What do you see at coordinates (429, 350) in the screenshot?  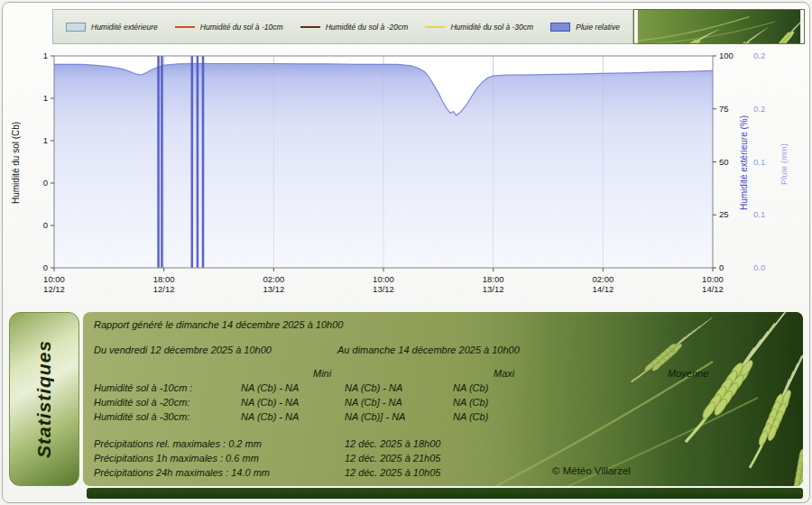 I see `period-to-text: Au dimanche 14 décembre 2025 à 10h00` at bounding box center [429, 350].